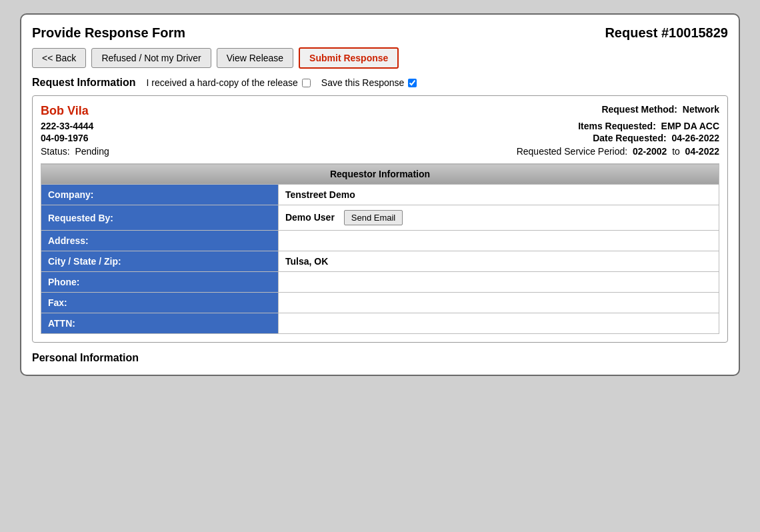  I want to click on service-period: Requested Service Period: 02-2002 to 04-…, so click(618, 151).